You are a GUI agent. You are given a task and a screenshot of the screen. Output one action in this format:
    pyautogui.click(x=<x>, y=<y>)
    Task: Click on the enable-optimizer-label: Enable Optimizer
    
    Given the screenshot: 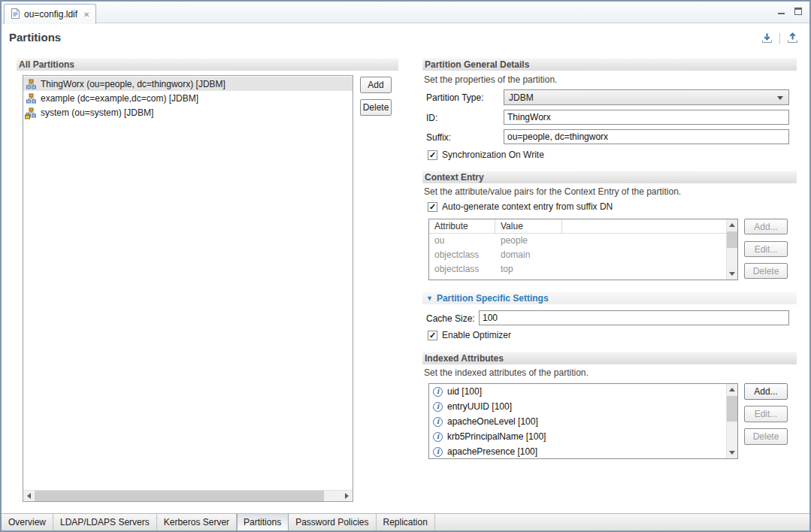 What is the action you would take?
    pyautogui.click(x=477, y=335)
    